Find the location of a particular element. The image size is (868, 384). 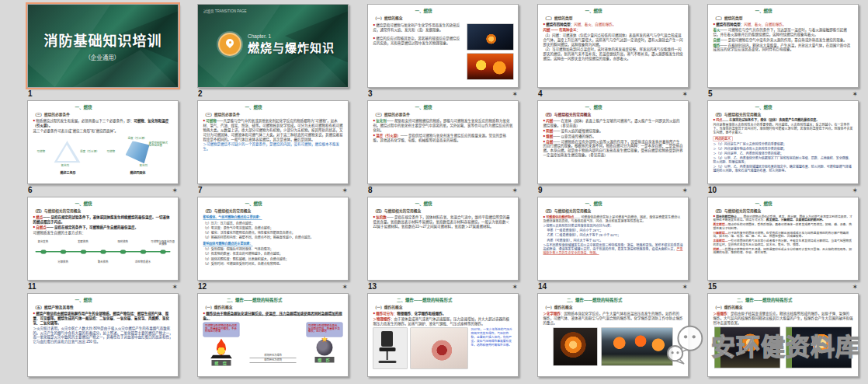

list-item: （3）催化：活性催化剂能降低自燃点，钝性催化剂能提高自燃点； is located at coordinates (273, 233).